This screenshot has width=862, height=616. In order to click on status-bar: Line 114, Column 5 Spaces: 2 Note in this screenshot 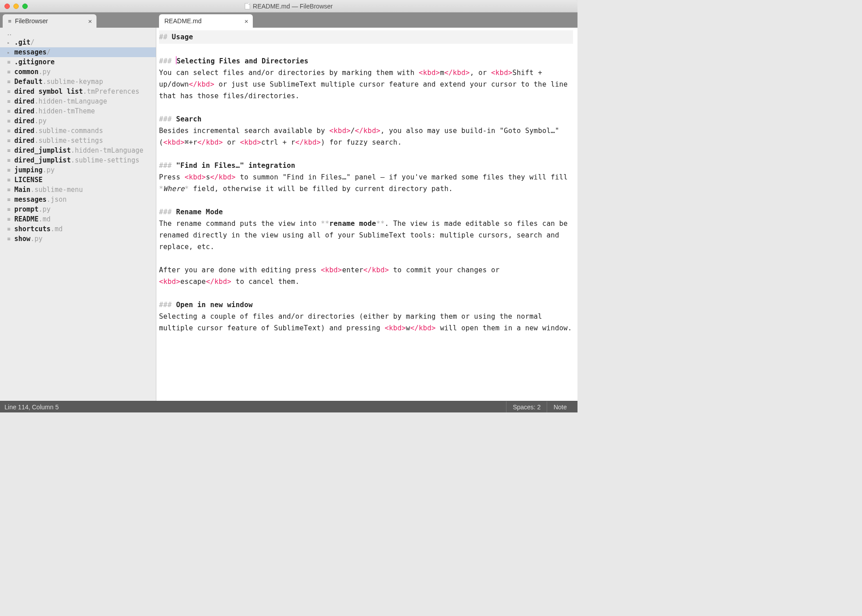, I will do `click(289, 407)`.